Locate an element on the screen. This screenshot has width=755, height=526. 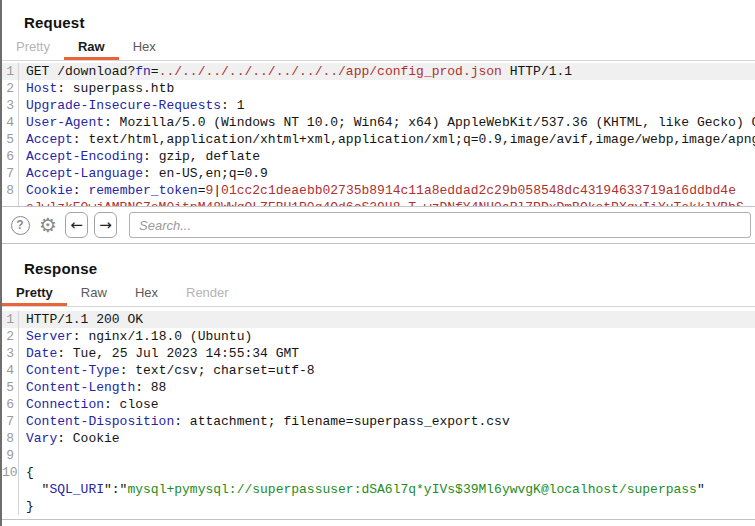
code-line: eJwlzkEOwjAMRNG7eM0itpM48WWqOLZFBU1R0q4Q… is located at coordinates (378, 202).